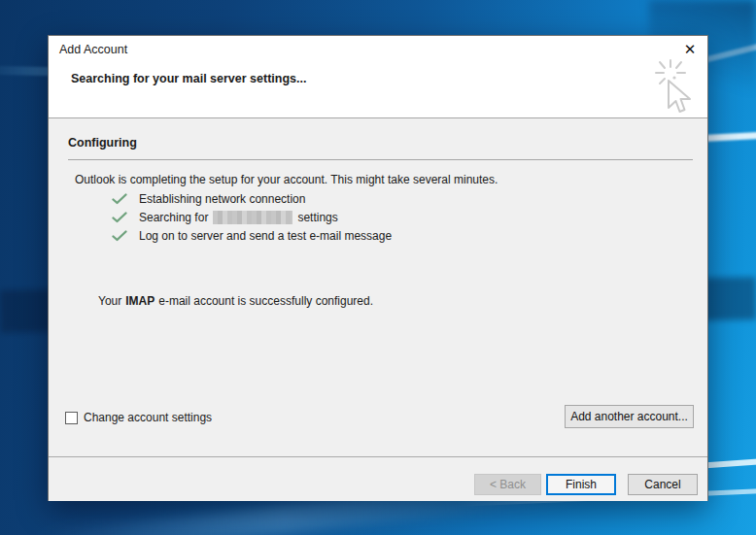  What do you see at coordinates (173, 217) in the screenshot?
I see `step-label-prefix: Searching for` at bounding box center [173, 217].